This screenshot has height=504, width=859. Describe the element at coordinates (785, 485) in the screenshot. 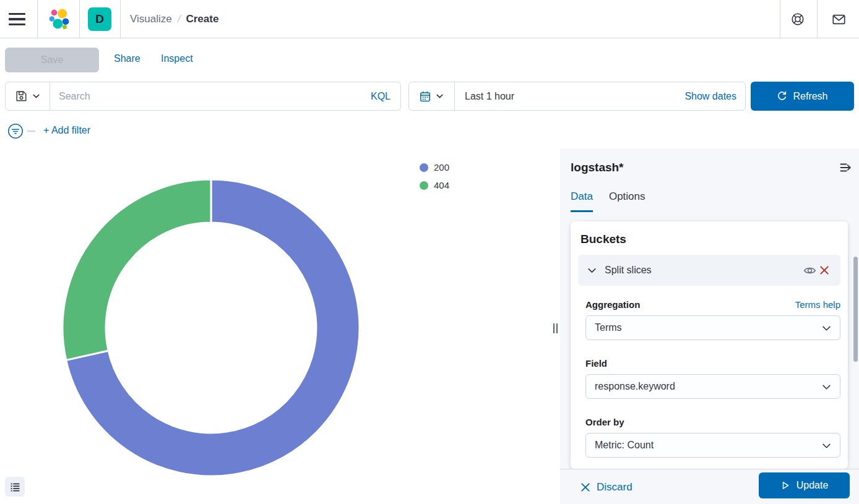

I see `play-icon` at that location.